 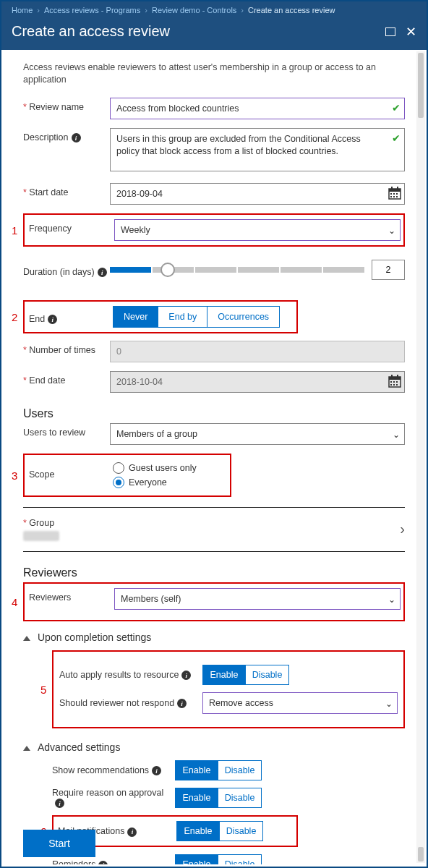 I want to click on panel-scrollbar, so click(x=421, y=457).